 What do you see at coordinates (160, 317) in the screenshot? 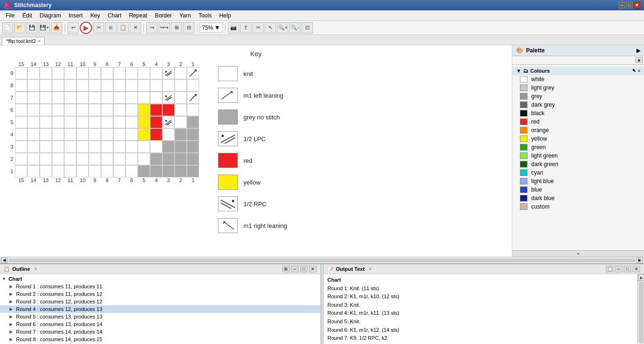
I see `outline-item-4: ▶Round 5 : consumes 13, produces 13` at bounding box center [160, 317].